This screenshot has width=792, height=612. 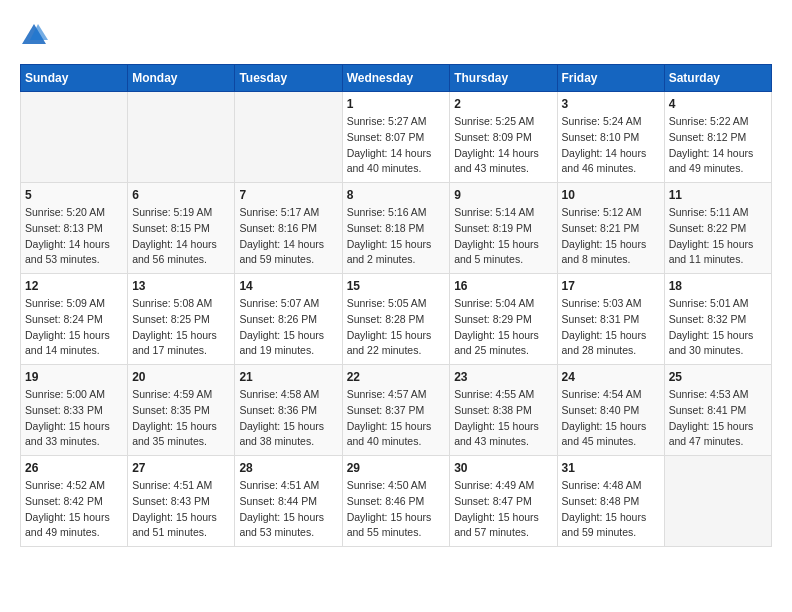 What do you see at coordinates (601, 228) in the screenshot?
I see `sunset-text: Sunset: 8:21 PM` at bounding box center [601, 228].